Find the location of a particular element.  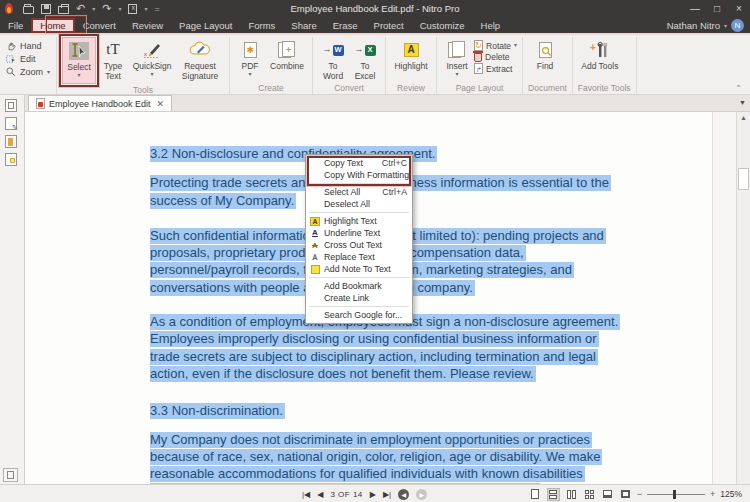

next-view-icon: ▶ is located at coordinates (422, 494).